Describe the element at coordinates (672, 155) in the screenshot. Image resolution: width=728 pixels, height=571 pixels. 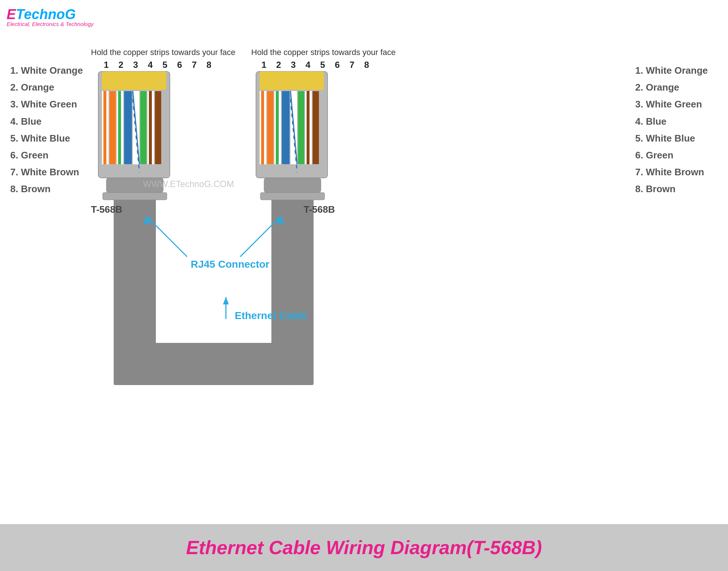
I see `wire-label-right-6: 6. Green` at that location.